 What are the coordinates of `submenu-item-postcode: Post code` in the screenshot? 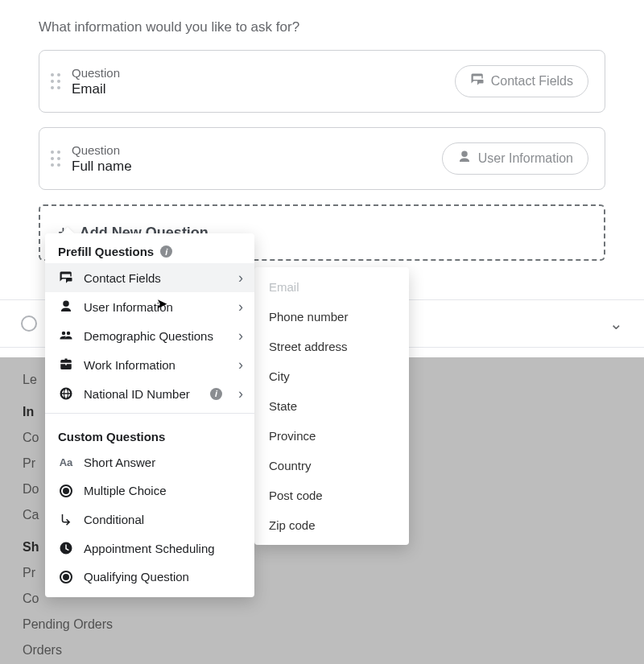 It's located at (332, 496).